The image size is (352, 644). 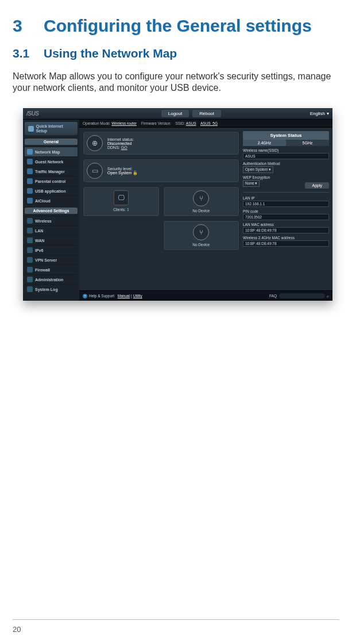 I want to click on section-title: Using the Network Map, so click(x=110, y=53).